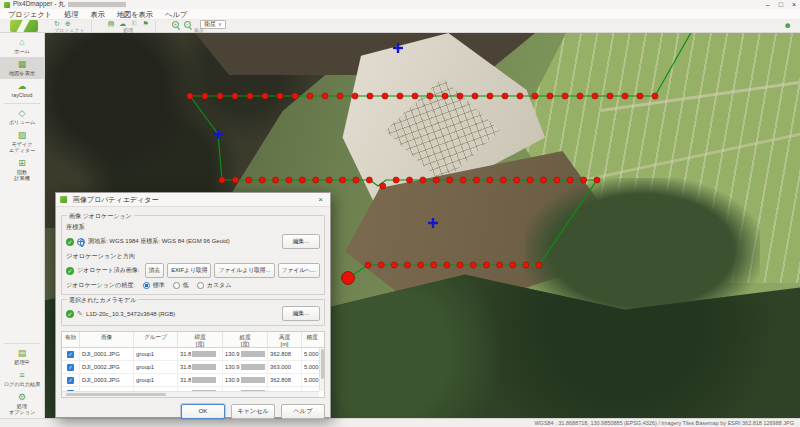 Image resolution: width=800 pixels, height=427 pixels. I want to click on col-image: 画像, so click(107, 340).